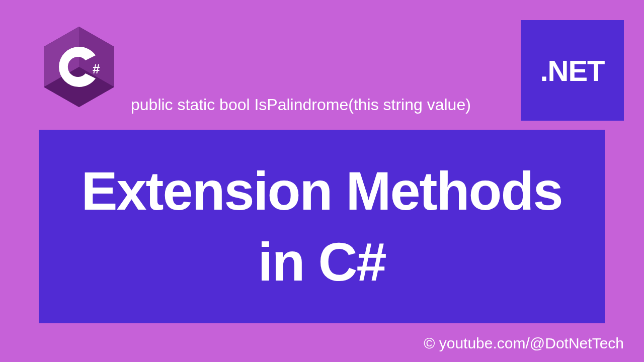 The image size is (644, 362). Describe the element at coordinates (321, 191) in the screenshot. I see `title-line-1: Extension Methods` at that location.